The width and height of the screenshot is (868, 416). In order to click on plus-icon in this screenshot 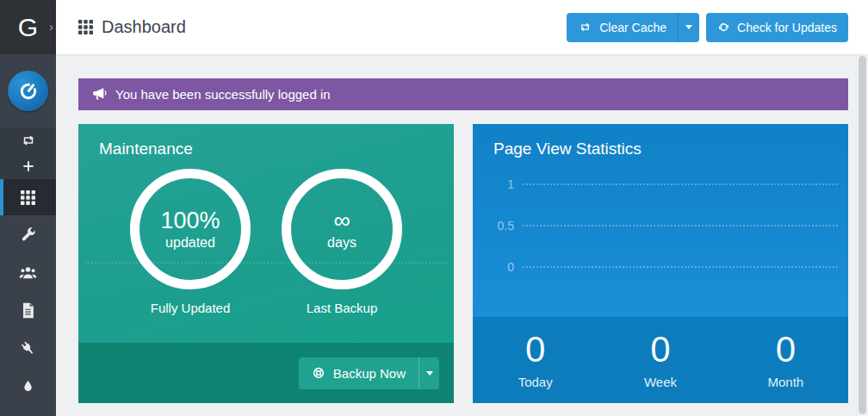, I will do `click(28, 166)`.